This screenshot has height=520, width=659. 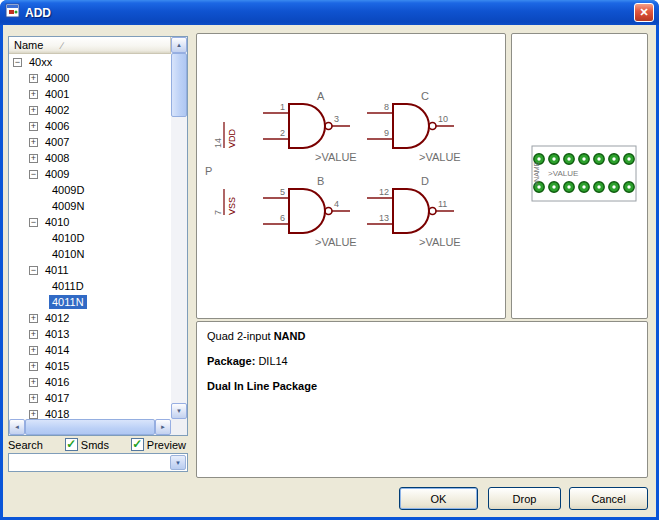 I want to click on smds-checkbox-box: ✓, so click(x=72, y=444).